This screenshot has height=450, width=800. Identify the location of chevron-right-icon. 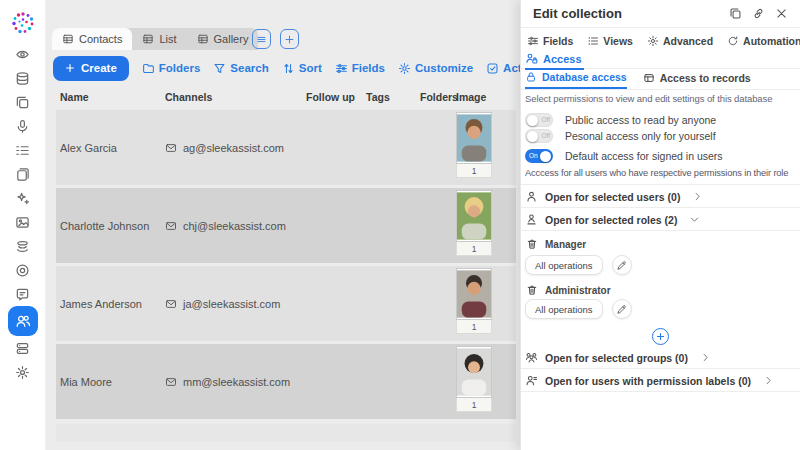
(706, 358).